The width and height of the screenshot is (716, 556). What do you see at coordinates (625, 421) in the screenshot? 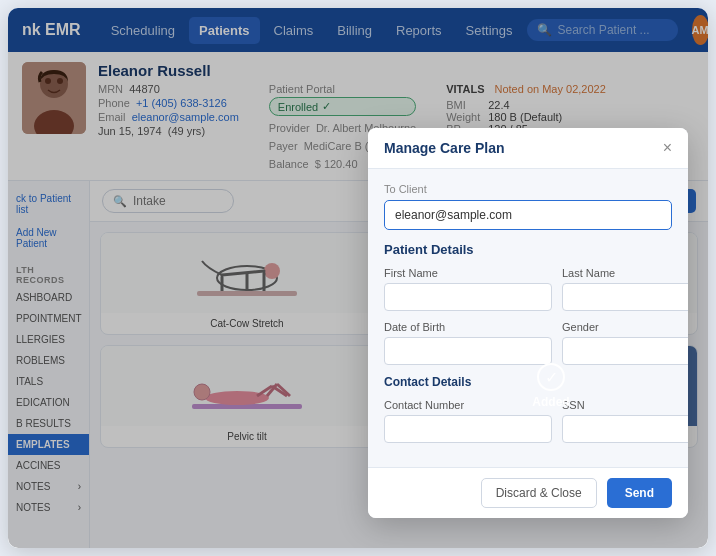
I see `ssn-field: SSN` at bounding box center [625, 421].